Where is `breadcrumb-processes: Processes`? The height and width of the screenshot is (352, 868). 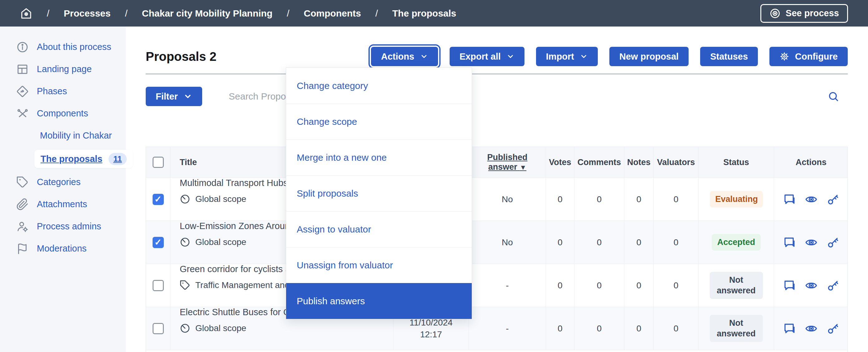 breadcrumb-processes: Processes is located at coordinates (87, 13).